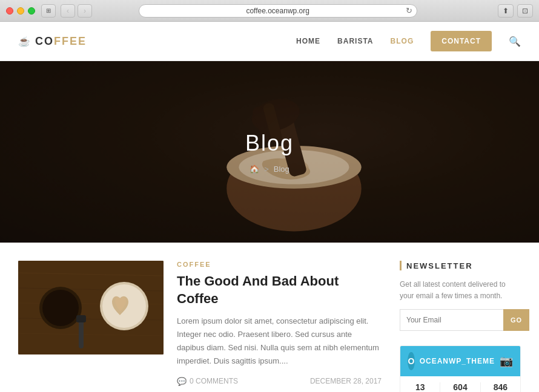 The image size is (539, 392). Describe the element at coordinates (76, 11) in the screenshot. I see `browser-navigation: ‹ ›` at that location.